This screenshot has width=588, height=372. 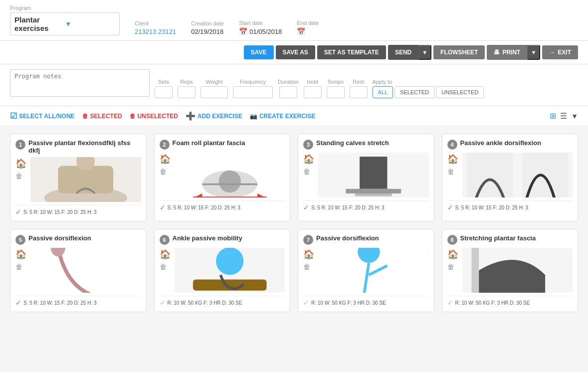 I want to click on card-title: 6 Ankle passive mobility, so click(x=222, y=239).